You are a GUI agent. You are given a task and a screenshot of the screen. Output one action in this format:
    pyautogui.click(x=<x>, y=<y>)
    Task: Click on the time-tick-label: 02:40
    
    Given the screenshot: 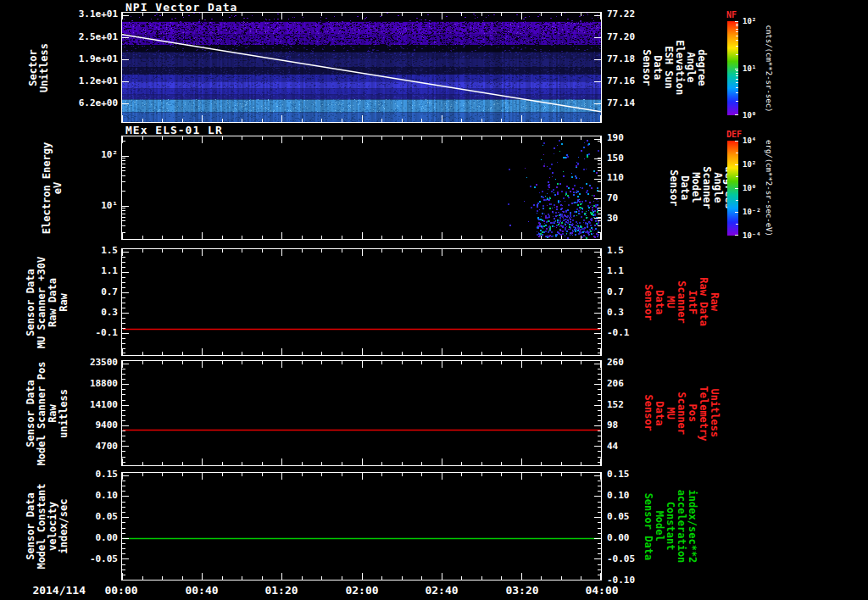 What is the action you would take?
    pyautogui.click(x=441, y=590)
    